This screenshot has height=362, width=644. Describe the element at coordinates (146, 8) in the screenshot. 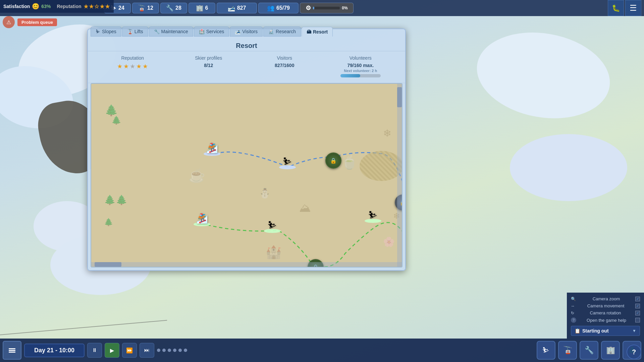

I see `lifts-stat: 🚡 12` at that location.